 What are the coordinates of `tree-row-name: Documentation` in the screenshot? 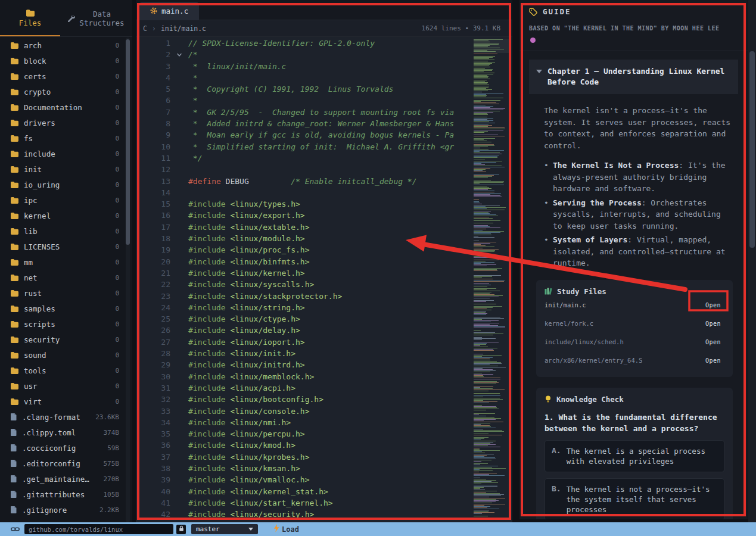 It's located at (67, 107).